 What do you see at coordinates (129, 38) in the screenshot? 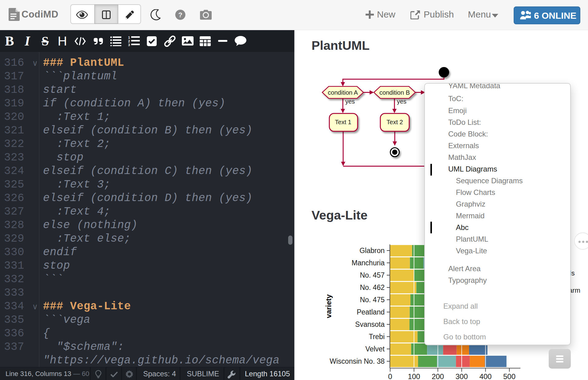
I see `svg-text: 1` at bounding box center [129, 38].